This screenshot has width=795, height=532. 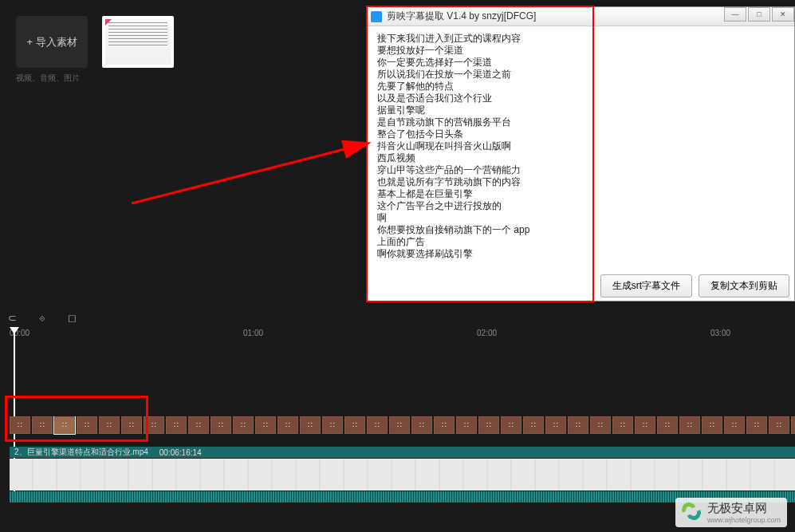 I want to click on watermark-logo-icon, so click(x=692, y=513).